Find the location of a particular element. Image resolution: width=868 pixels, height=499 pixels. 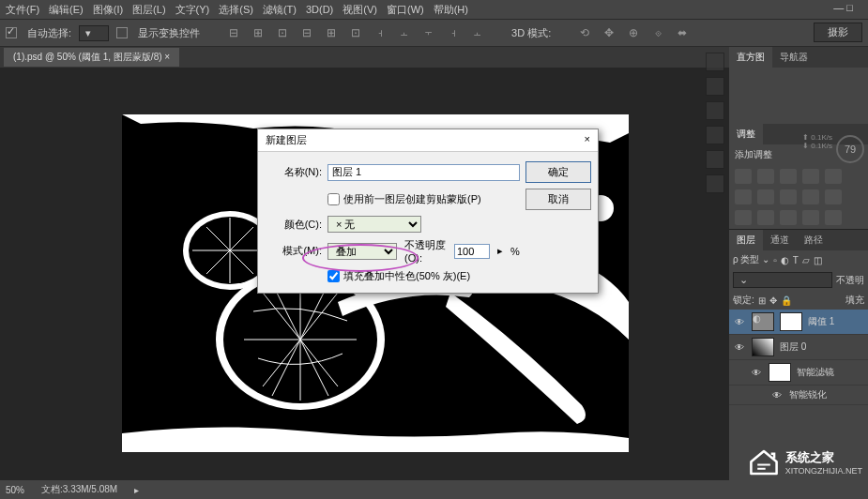

fill-neutral-check-input is located at coordinates (334, 276).